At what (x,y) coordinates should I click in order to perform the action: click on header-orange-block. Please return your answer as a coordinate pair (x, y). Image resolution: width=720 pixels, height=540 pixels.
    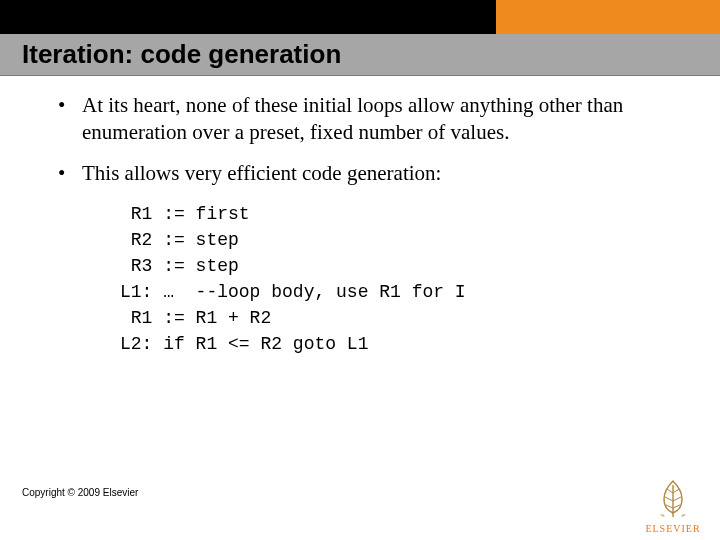
    Looking at the image, I should click on (608, 17).